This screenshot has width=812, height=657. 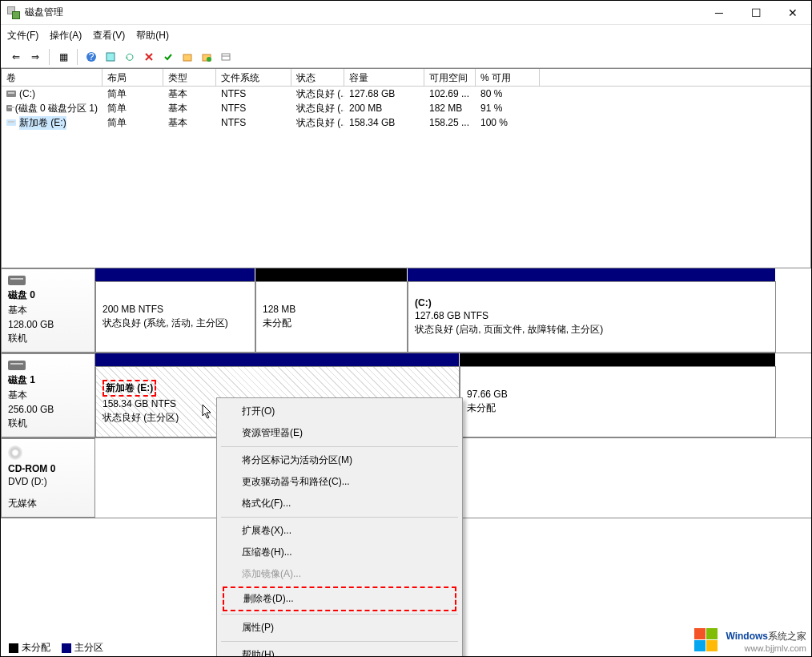 What do you see at coordinates (719, 13) in the screenshot?
I see `minimize-button: ─` at bounding box center [719, 13].